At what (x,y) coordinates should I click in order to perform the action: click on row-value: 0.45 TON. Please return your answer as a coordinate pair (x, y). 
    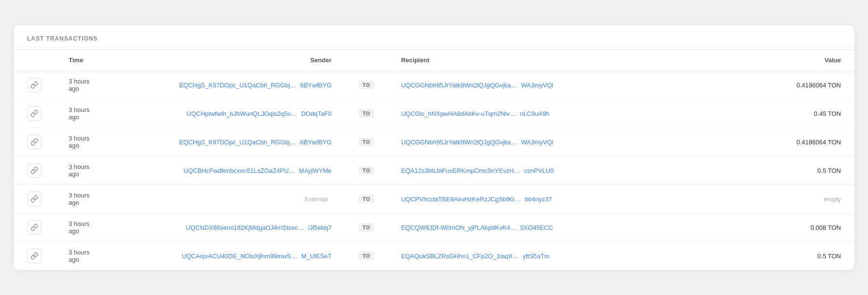
    Looking at the image, I should click on (816, 114).